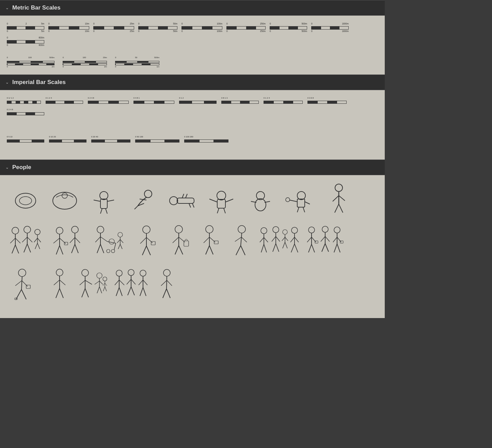 Image resolution: width=492 pixels, height=448 pixels. I want to click on person-walking-bag, so click(146, 243).